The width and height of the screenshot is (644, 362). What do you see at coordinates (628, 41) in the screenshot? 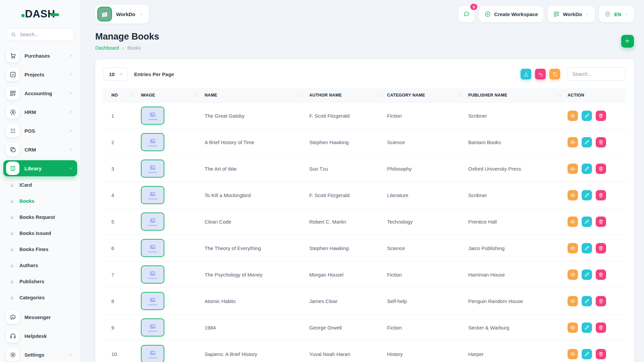
I see `add-book-button` at bounding box center [628, 41].